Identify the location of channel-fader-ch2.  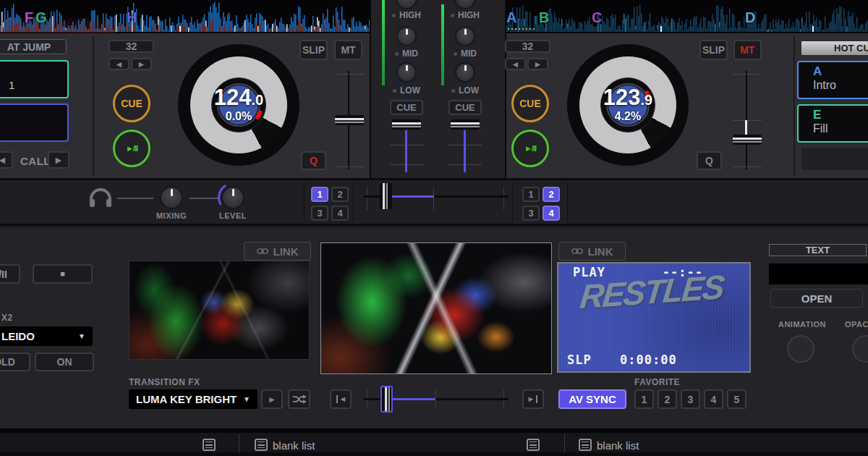
(465, 124).